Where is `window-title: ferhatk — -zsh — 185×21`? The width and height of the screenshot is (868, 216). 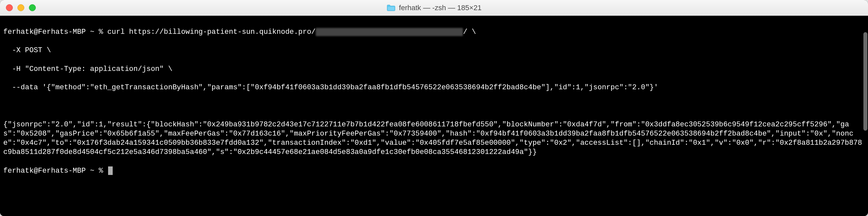
window-title: ferhatk — -zsh — 185×21 is located at coordinates (434, 8).